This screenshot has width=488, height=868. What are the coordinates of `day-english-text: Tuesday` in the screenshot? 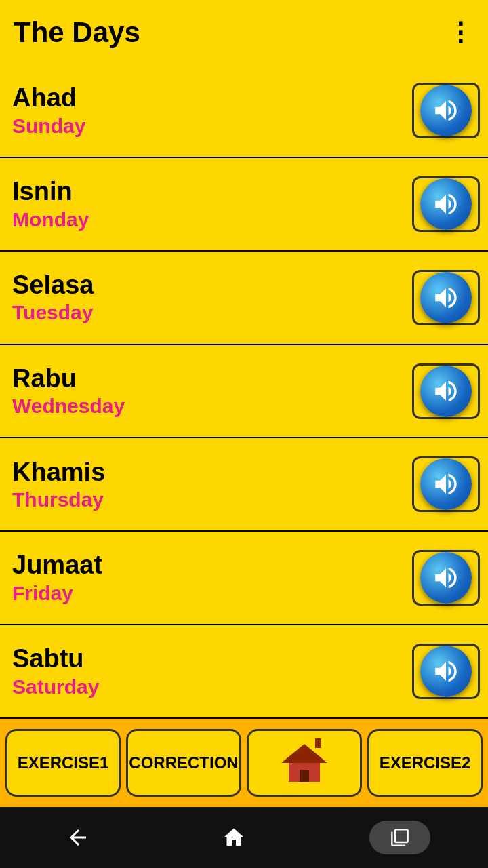 It's located at (53, 313).